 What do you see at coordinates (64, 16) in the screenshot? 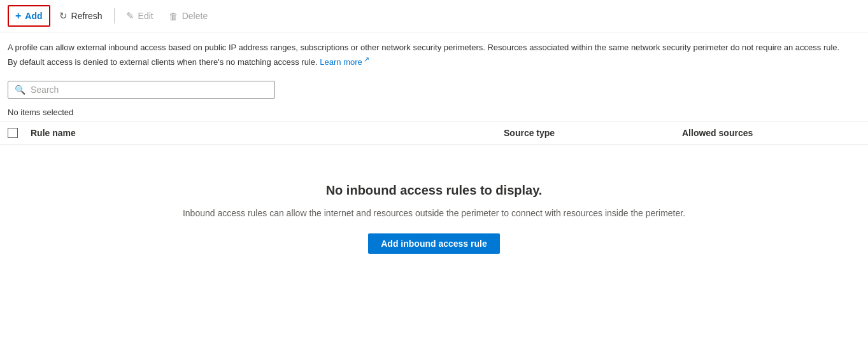
I see `refresh-icon: ↻` at bounding box center [64, 16].